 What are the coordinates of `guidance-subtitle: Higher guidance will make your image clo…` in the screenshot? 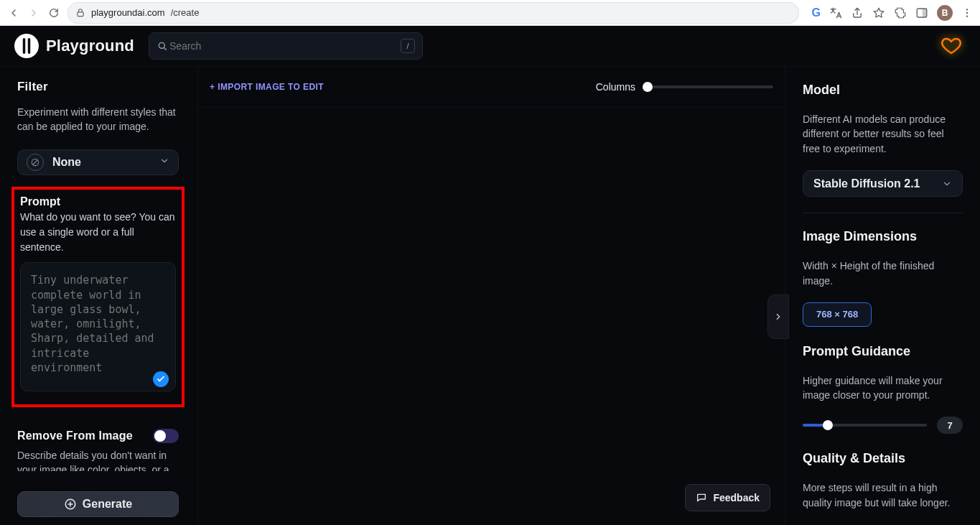 It's located at (883, 388).